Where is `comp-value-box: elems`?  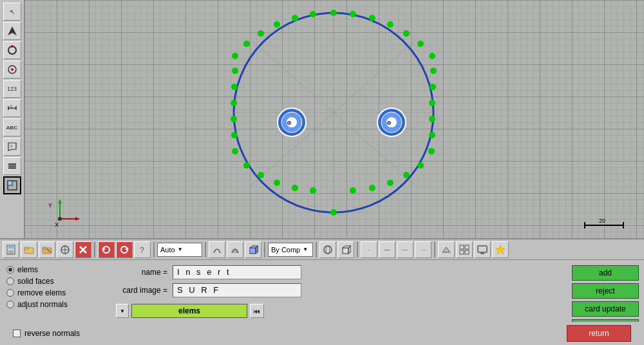 comp-value-box: elems is located at coordinates (189, 311).